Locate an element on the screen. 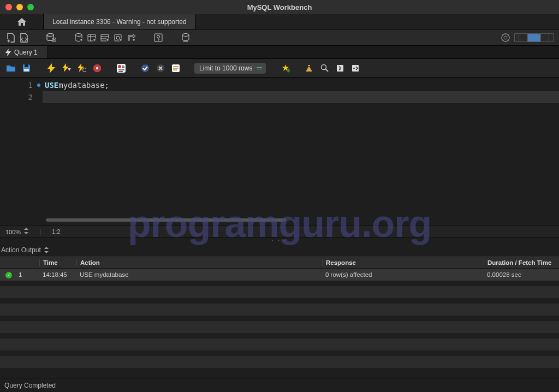 The height and width of the screenshot is (392, 559). horizontal-scrollbar is located at coordinates (166, 220).